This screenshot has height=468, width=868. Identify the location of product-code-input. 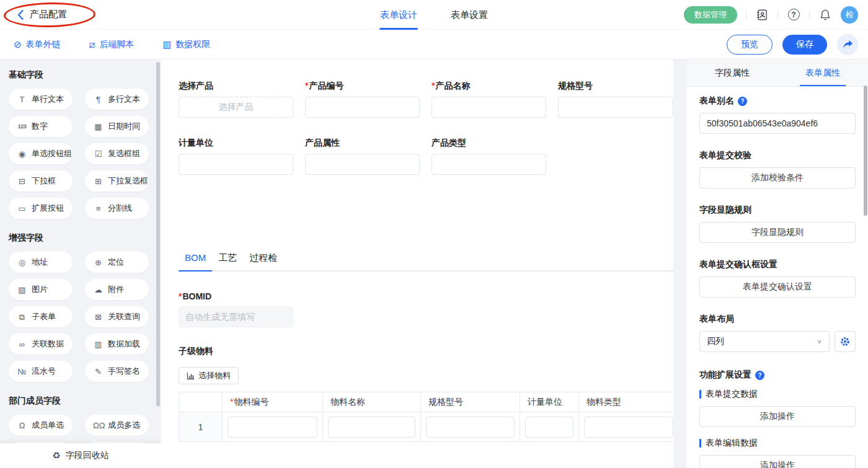
(362, 107).